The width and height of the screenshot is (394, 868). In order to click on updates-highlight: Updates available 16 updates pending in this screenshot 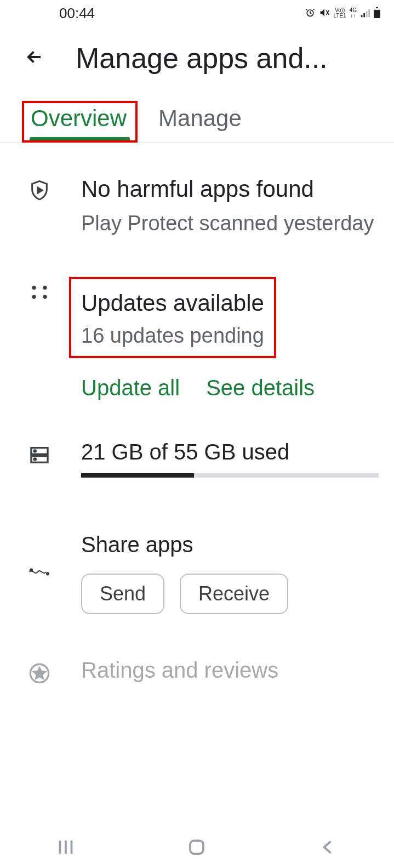, I will do `click(173, 317)`.